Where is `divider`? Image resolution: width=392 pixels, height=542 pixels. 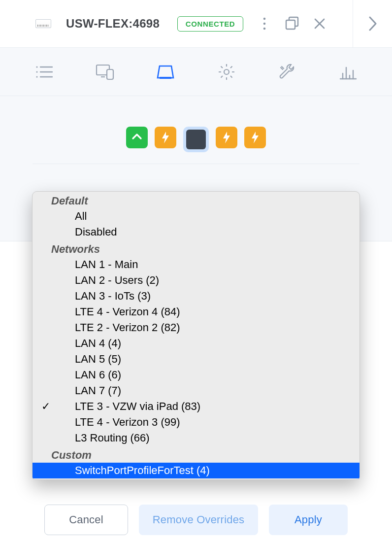
divider is located at coordinates (196, 164).